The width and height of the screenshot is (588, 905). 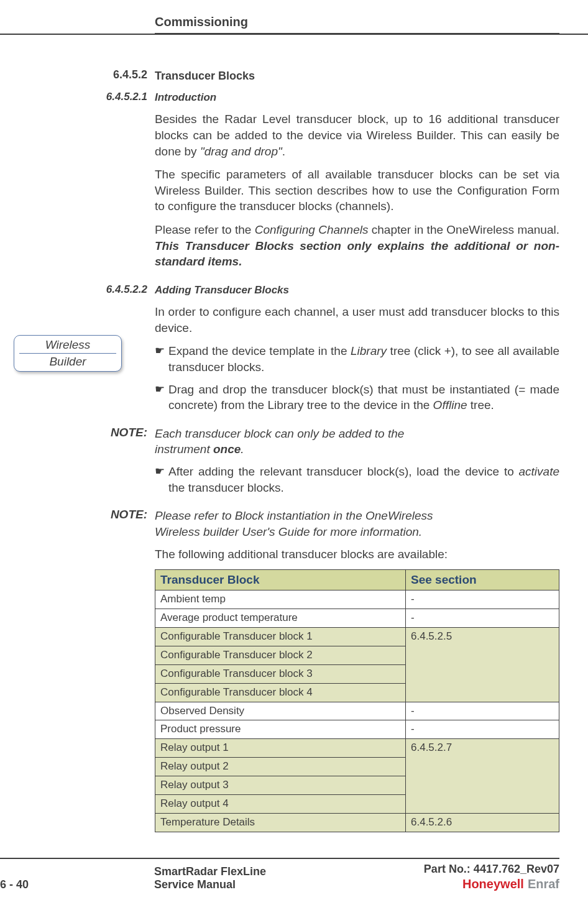 What do you see at coordinates (205, 230) in the screenshot?
I see `text: Please refer to the` at bounding box center [205, 230].